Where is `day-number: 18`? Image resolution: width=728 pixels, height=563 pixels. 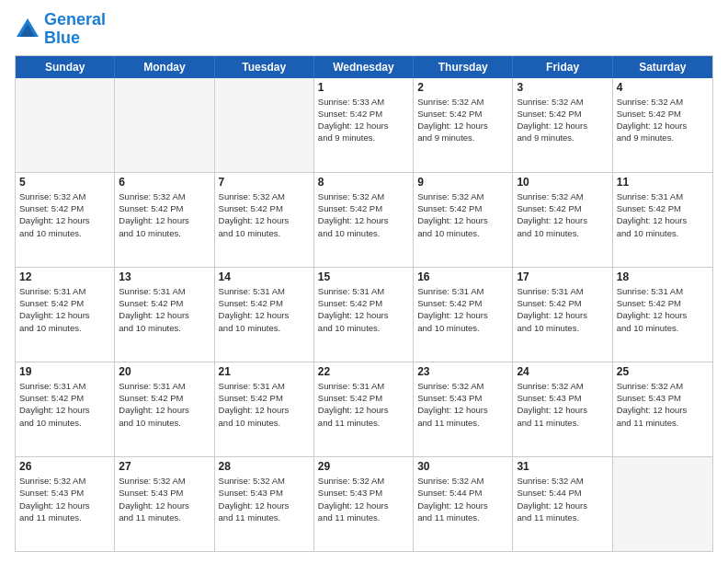 day-number: 18 is located at coordinates (663, 277).